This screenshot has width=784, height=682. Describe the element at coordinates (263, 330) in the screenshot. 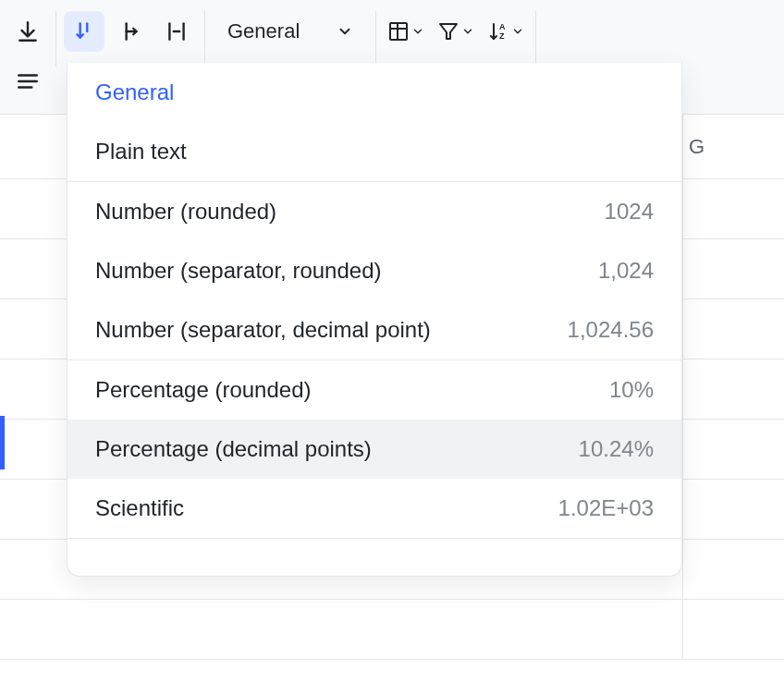

I see `format-option-label: Number (separator, decimal point)` at that location.